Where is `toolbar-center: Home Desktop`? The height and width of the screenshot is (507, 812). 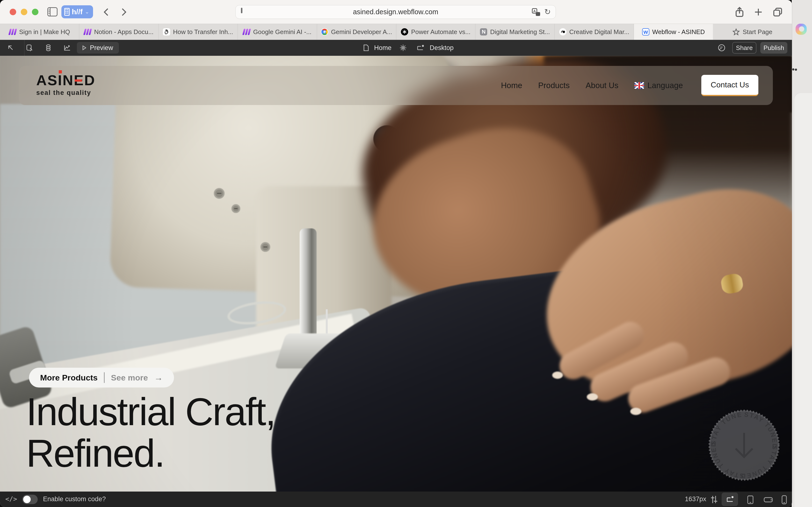 toolbar-center: Home Desktop is located at coordinates (408, 48).